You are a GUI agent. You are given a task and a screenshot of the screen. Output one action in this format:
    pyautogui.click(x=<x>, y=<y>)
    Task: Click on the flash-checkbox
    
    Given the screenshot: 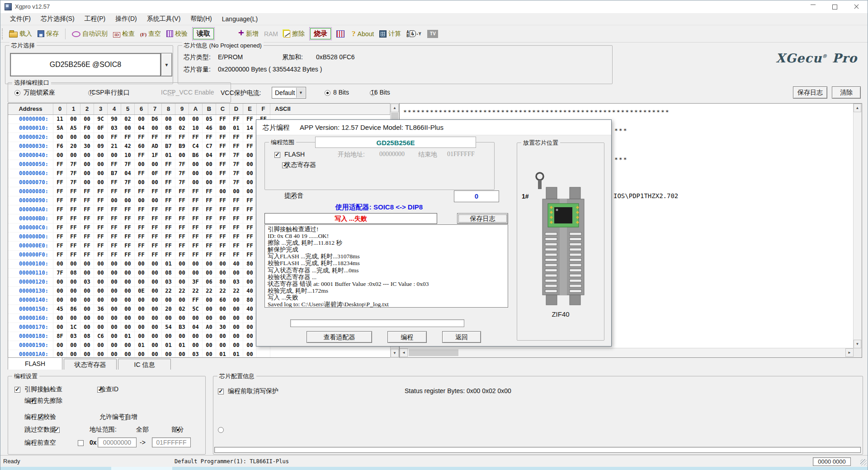 What is the action you would take?
    pyautogui.click(x=278, y=155)
    